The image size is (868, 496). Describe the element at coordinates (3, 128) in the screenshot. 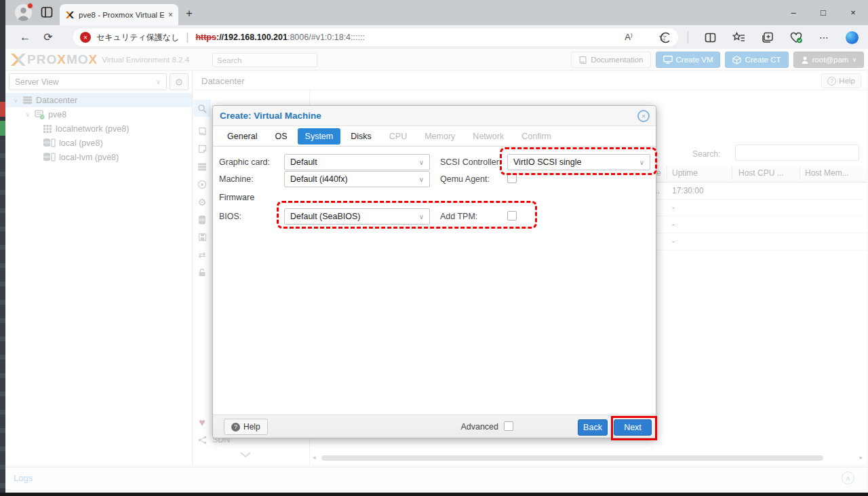

I see `sliver-green-segment` at that location.